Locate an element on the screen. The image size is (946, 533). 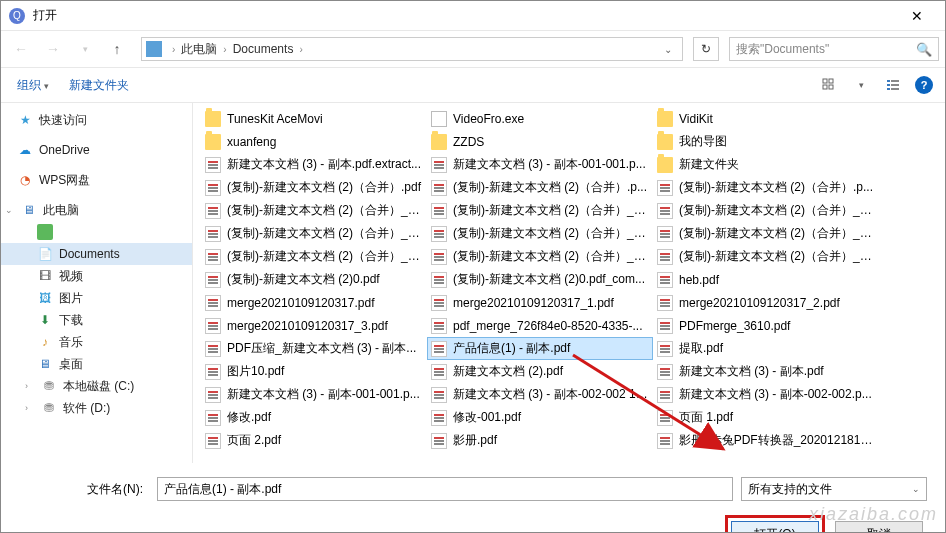
file-item: 页面 2.pdf is located at coordinates (314, 440).